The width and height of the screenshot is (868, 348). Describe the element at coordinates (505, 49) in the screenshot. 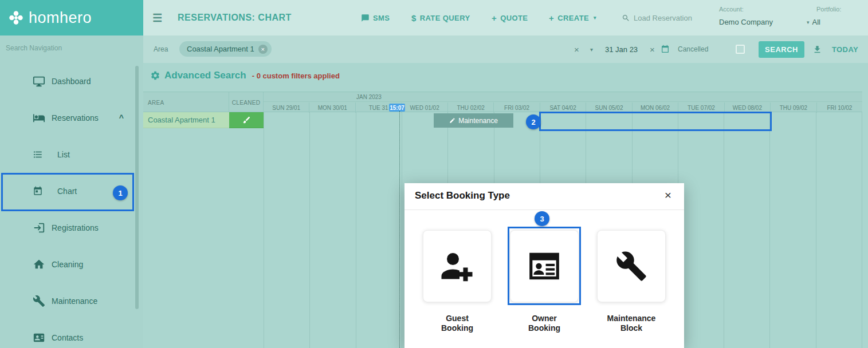

I see `filter-bar: Area Coastal Apartment 1 × × ▾ 31 Jan 23…` at that location.